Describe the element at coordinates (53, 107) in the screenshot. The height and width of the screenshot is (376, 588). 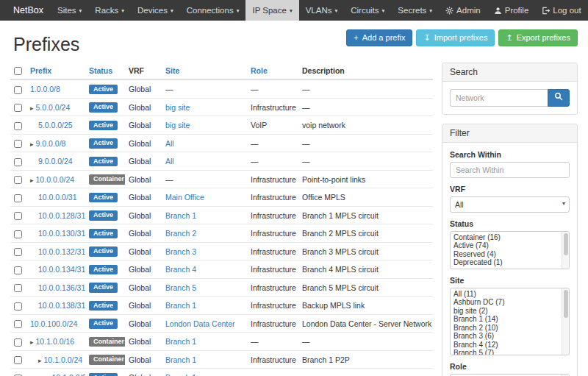
I see `prefix-link: 5.0.0.0/24` at that location.